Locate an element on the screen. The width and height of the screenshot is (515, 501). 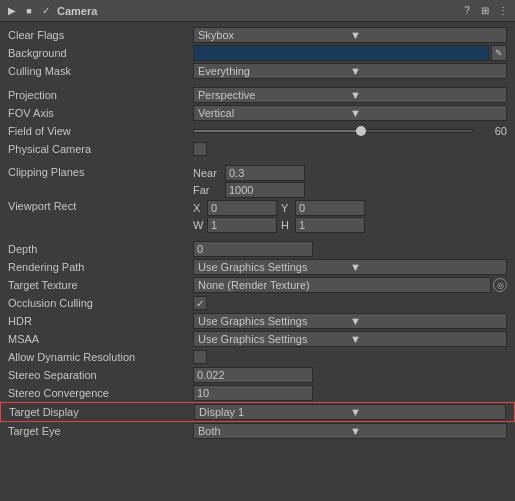
fov-axis-row: FOV Axis Vertical ▼ is located at coordinates (258, 113).